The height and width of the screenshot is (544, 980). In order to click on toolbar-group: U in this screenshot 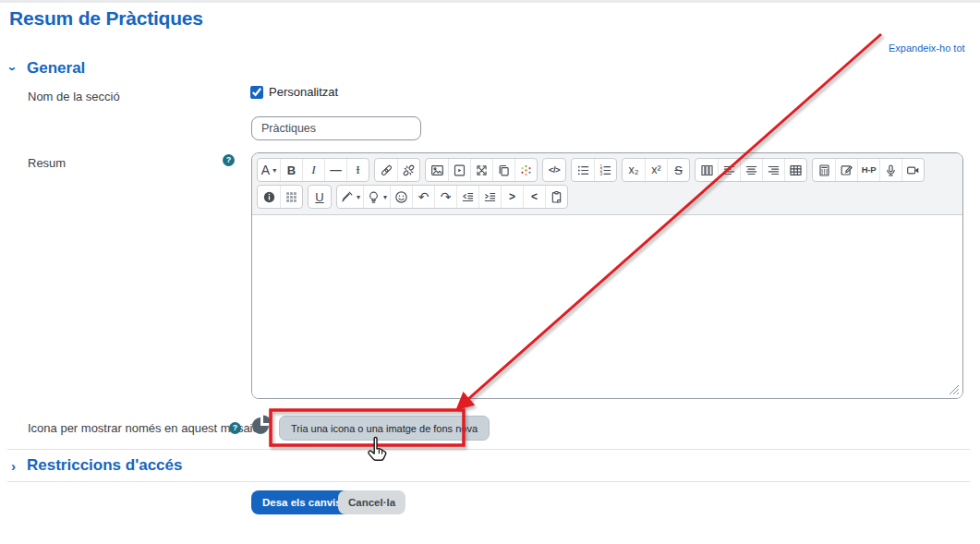, I will do `click(320, 197)`.